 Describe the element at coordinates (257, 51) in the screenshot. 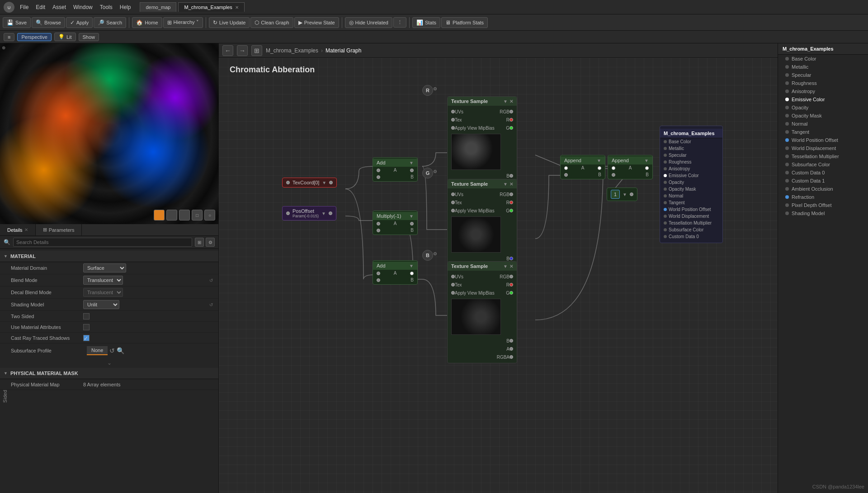

I see `nav-grid-button: ⊞` at that location.